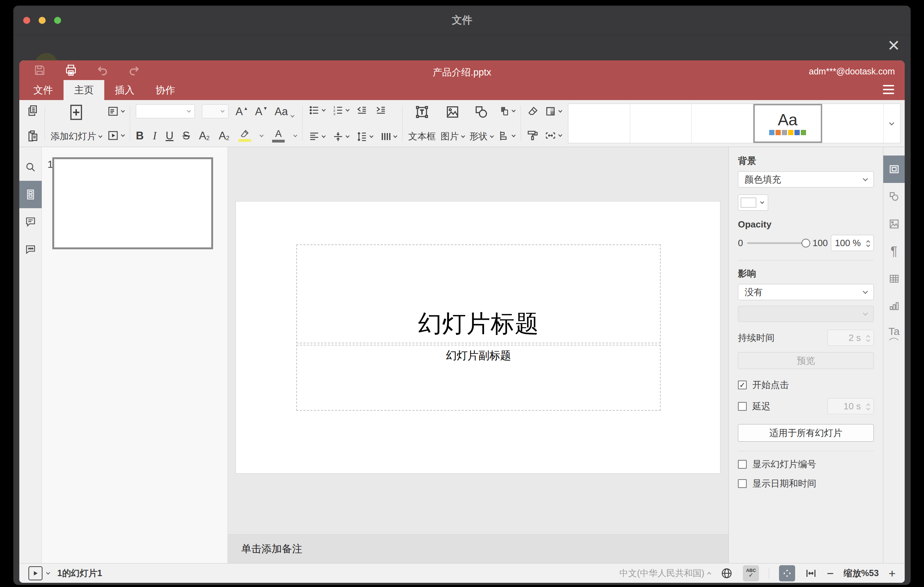 Image resolution: width=924 pixels, height=587 pixels. What do you see at coordinates (165, 90) in the screenshot?
I see `tab-collaboration: 协作` at bounding box center [165, 90].